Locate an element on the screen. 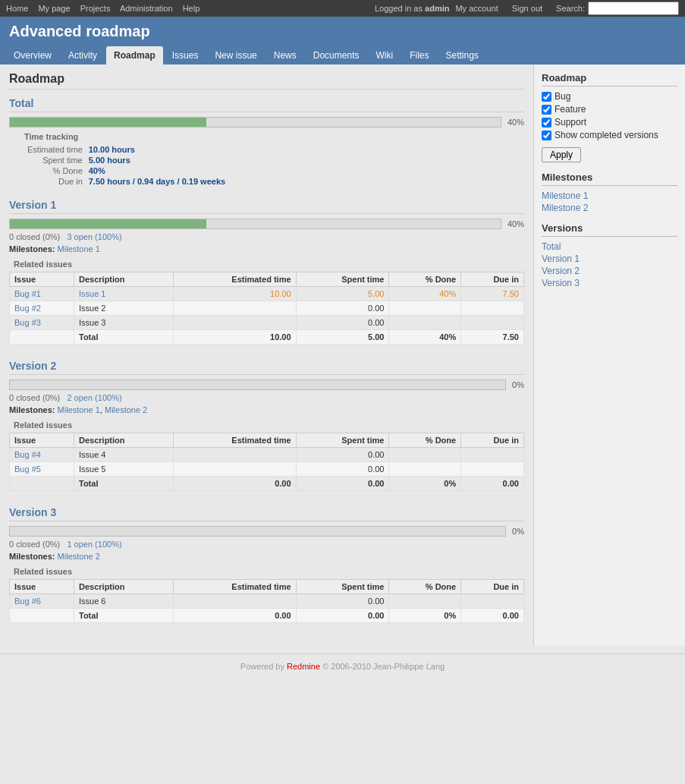 This screenshot has width=685, height=784. search-bar: Search: is located at coordinates (617, 8).